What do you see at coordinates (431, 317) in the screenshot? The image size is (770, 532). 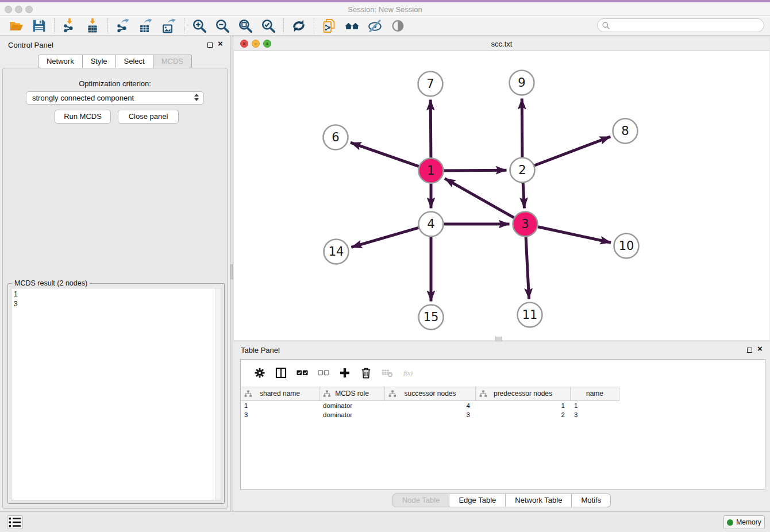 I see `graph-node-15: 15` at bounding box center [431, 317].